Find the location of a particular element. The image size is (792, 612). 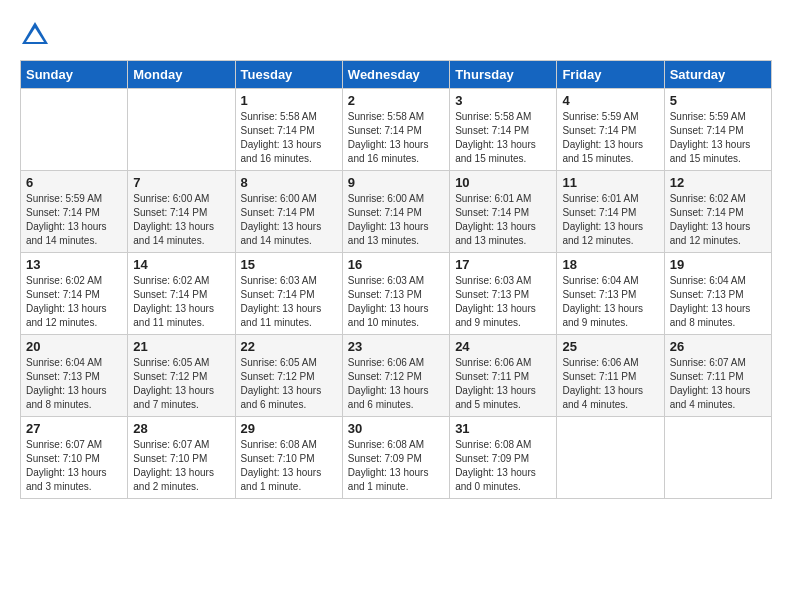

calendar-cell: 16Sunrise: 6:03 AM Sunset: 7:13 PM Dayli… is located at coordinates (396, 294).